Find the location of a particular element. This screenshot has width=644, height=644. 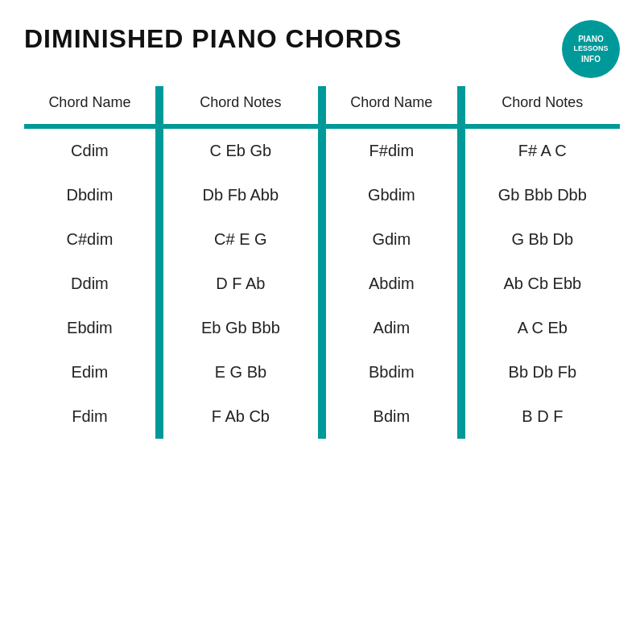

chord-name-left: Cdim is located at coordinates (90, 151).